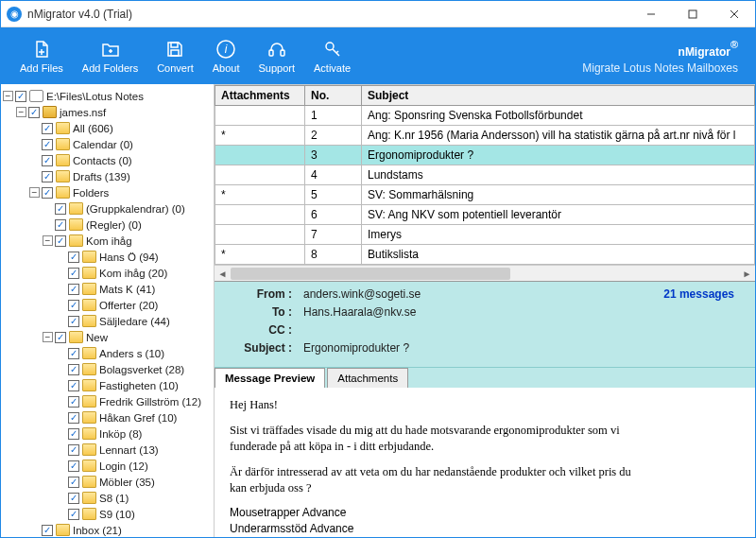 Image resolution: width=756 pixels, height=538 pixels. I want to click on add-files-button: Add Files, so click(42, 56).